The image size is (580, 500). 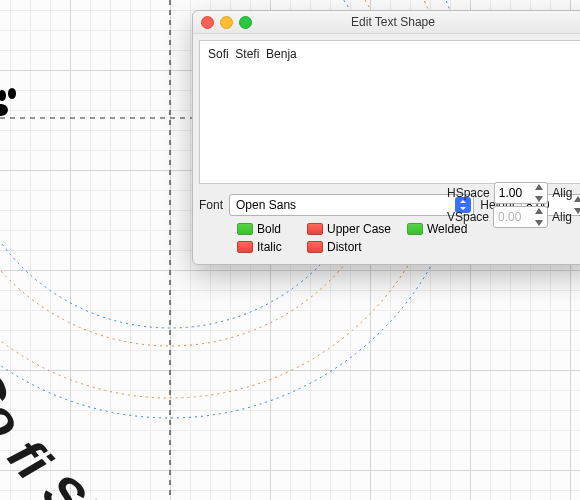 I want to click on dialog-title: Edit Text Shape, so click(x=393, y=22).